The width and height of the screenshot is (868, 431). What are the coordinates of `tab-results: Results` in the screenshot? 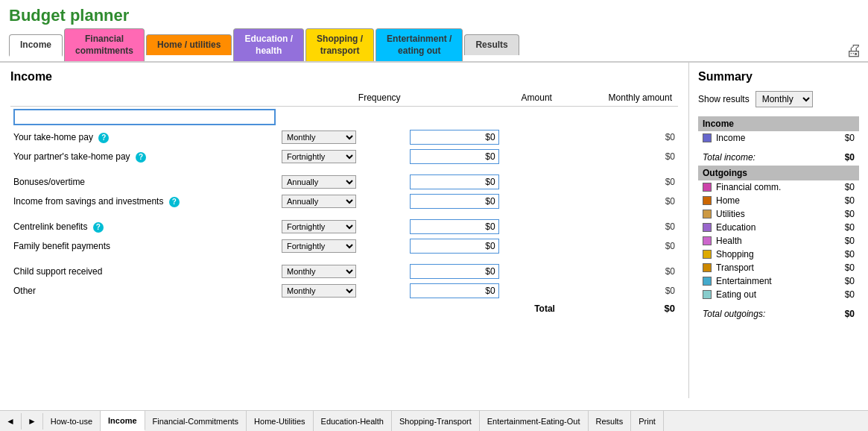 It's located at (492, 45).